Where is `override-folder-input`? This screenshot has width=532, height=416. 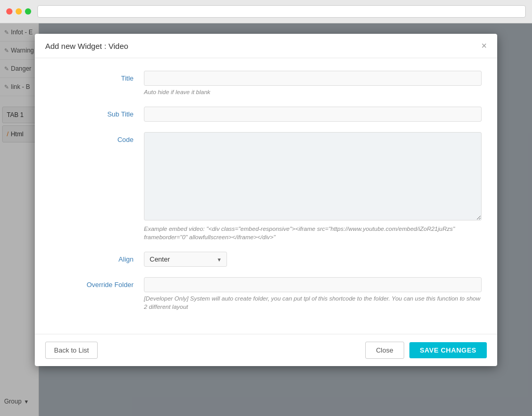 override-folder-input is located at coordinates (313, 285).